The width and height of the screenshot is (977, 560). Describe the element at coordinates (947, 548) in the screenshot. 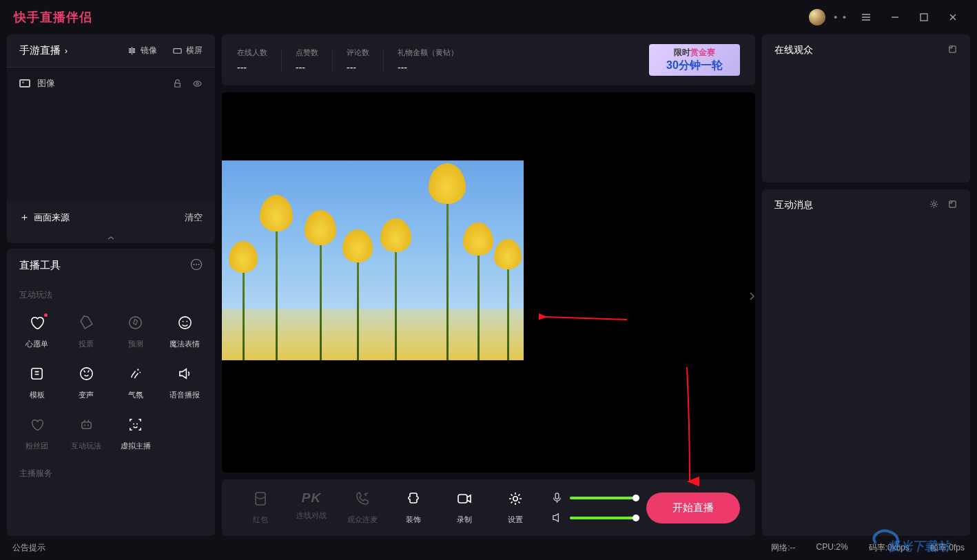

I see `status-framerate: 帧率:0fps` at that location.